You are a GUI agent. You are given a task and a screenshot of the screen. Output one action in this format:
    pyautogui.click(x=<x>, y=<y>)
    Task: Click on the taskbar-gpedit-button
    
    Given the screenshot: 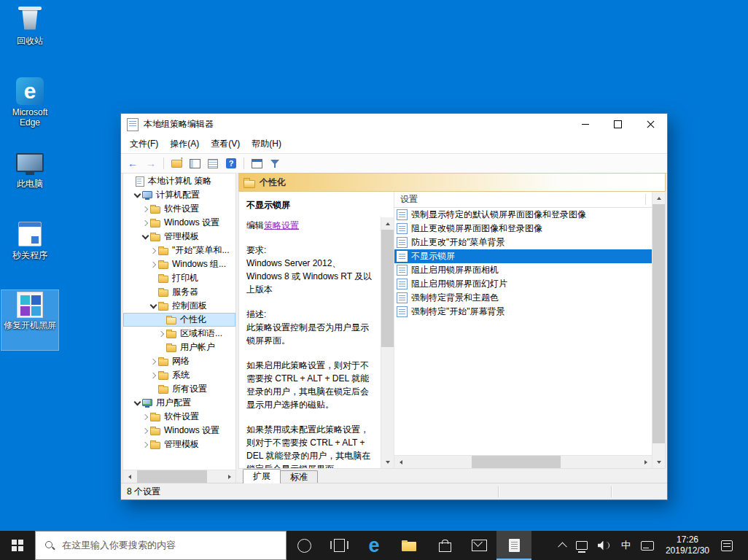 What is the action you would take?
    pyautogui.click(x=514, y=545)
    